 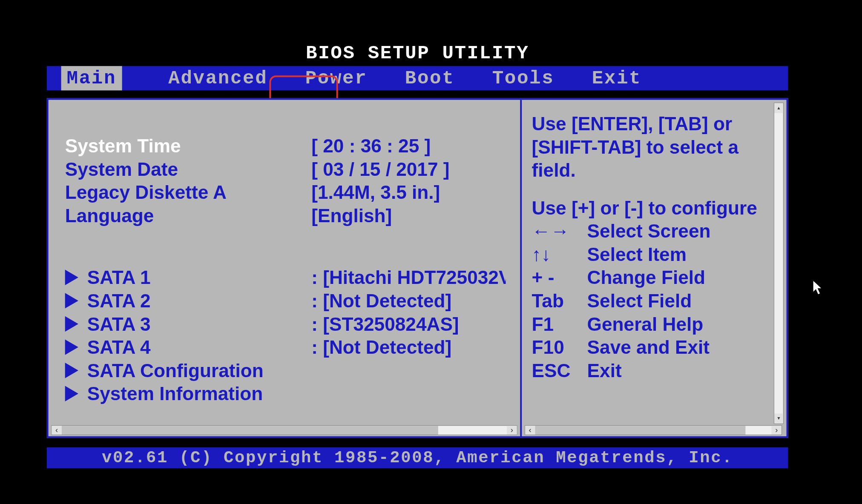 What do you see at coordinates (284, 430) in the screenshot?
I see `left-horizontal-scrollbar: ‹ ›` at bounding box center [284, 430].